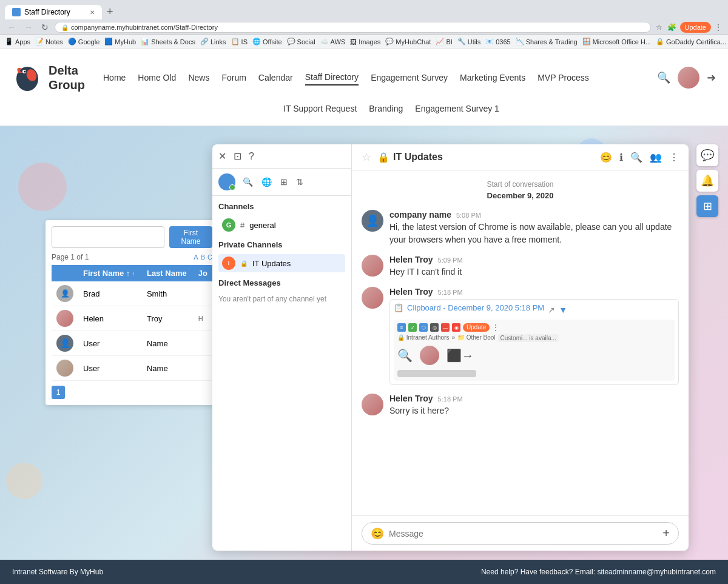  What do you see at coordinates (199, 78) in the screenshot?
I see `nav-news: News` at bounding box center [199, 78].